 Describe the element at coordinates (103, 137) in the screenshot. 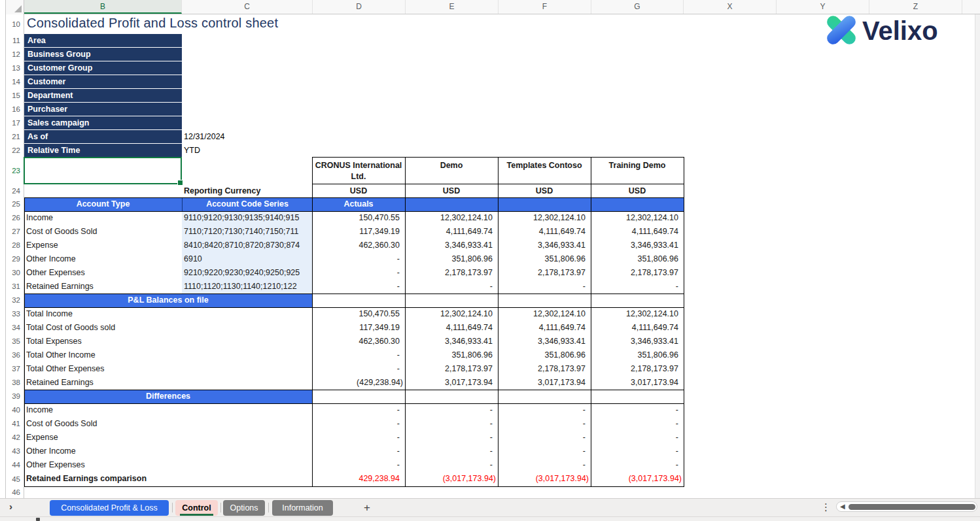

I see `filter-cell-as-of: As of` at that location.